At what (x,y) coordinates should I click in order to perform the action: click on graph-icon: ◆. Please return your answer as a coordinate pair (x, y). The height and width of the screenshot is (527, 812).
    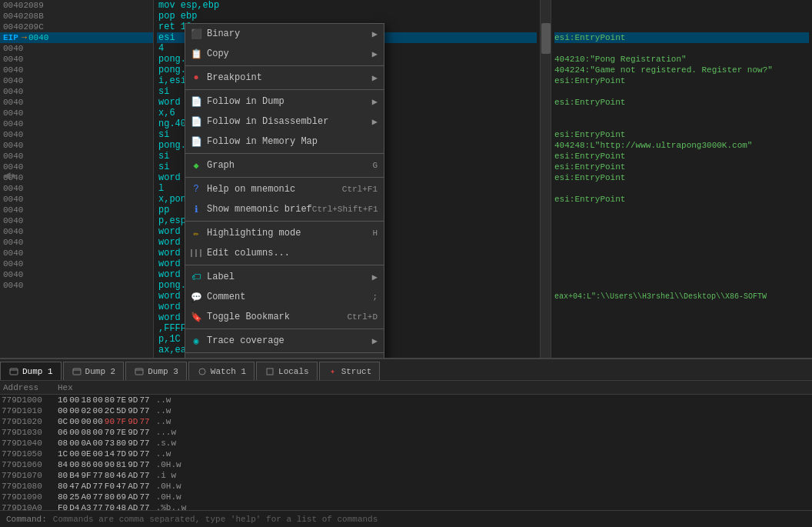
    Looking at the image, I should click on (196, 165).